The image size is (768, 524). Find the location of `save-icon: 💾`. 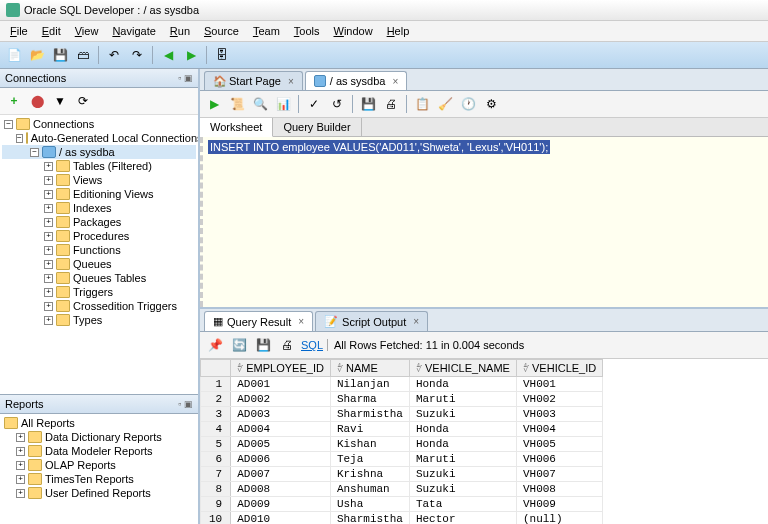

save-icon: 💾 is located at coordinates (60, 55).